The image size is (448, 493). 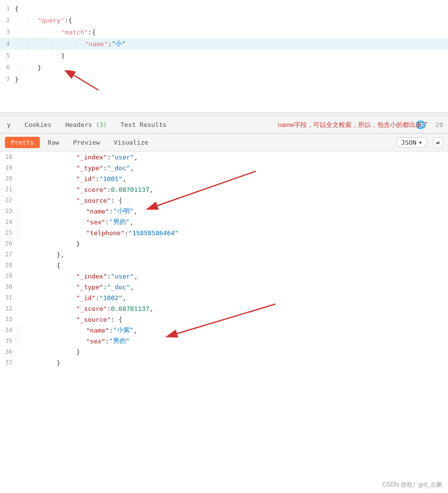 What do you see at coordinates (9, 125) in the screenshot?
I see `tab-y: y` at bounding box center [9, 125].